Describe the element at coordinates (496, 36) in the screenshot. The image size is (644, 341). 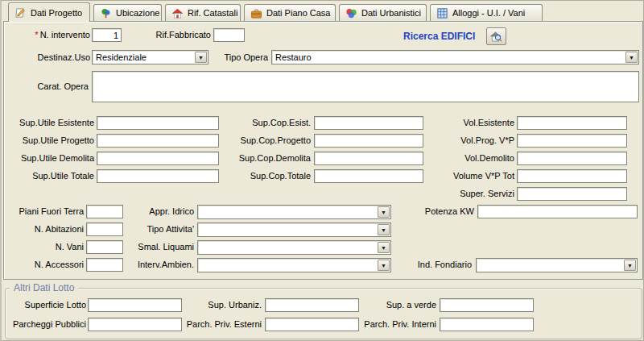
I see `house-search-icon` at that location.